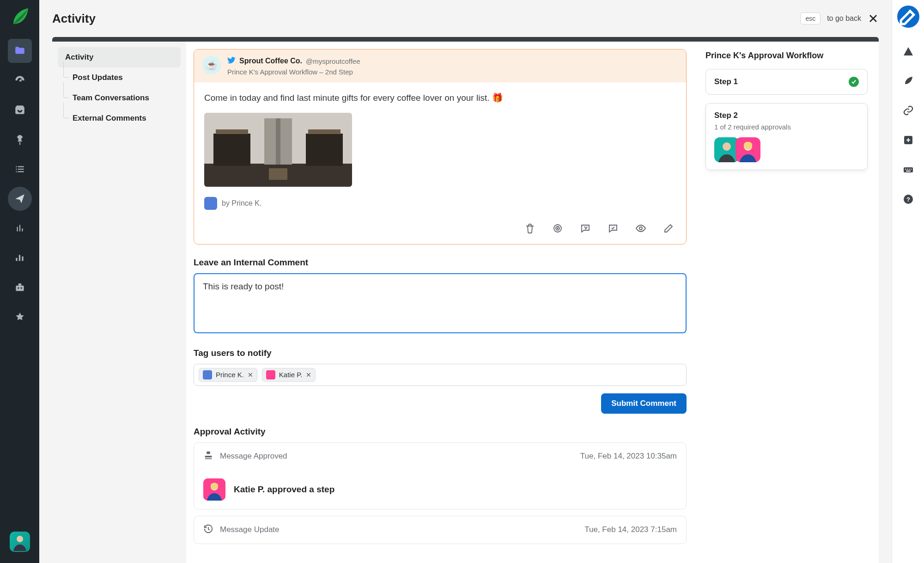 This screenshot has height=563, width=924. Describe the element at coordinates (908, 199) in the screenshot. I see `help-icon: ?` at that location.